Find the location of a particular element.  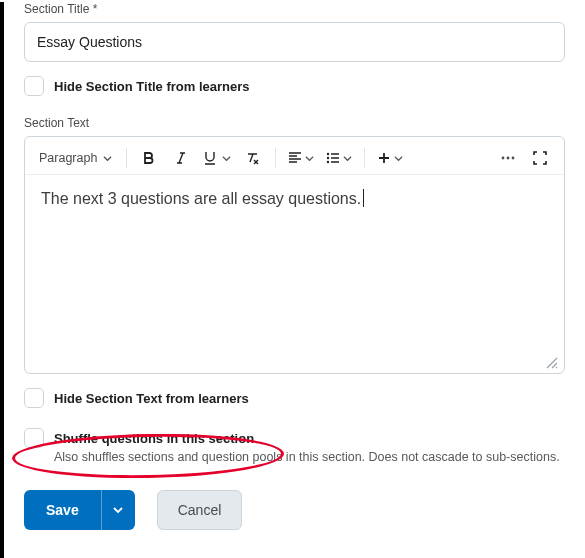

fullscreen-button is located at coordinates (540, 158).